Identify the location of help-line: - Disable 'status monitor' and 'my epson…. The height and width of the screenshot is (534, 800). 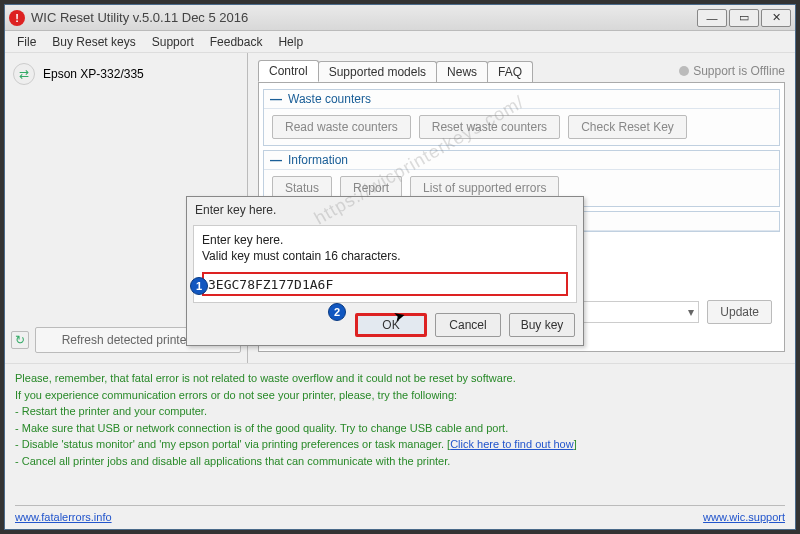
(400, 444).